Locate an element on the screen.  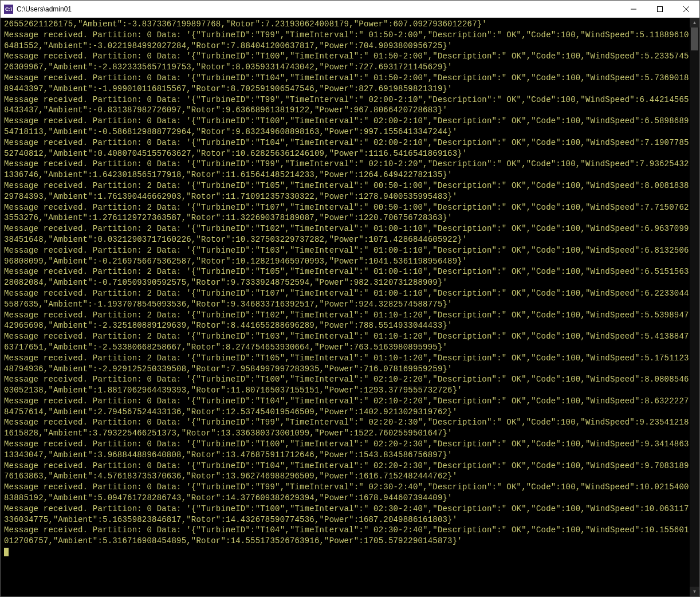
scrollbar: ▲ ▼ is located at coordinates (694, 307).